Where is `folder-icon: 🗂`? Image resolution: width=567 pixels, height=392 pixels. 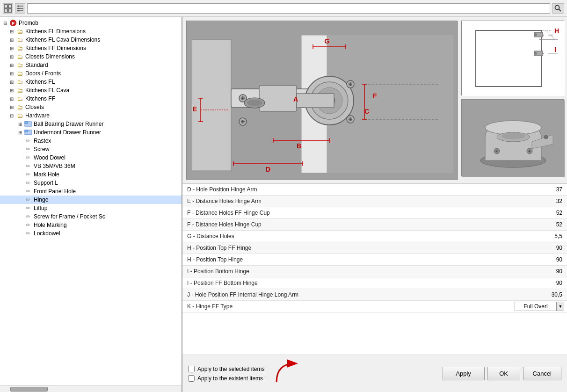 folder-icon: 🗂 is located at coordinates (20, 31).